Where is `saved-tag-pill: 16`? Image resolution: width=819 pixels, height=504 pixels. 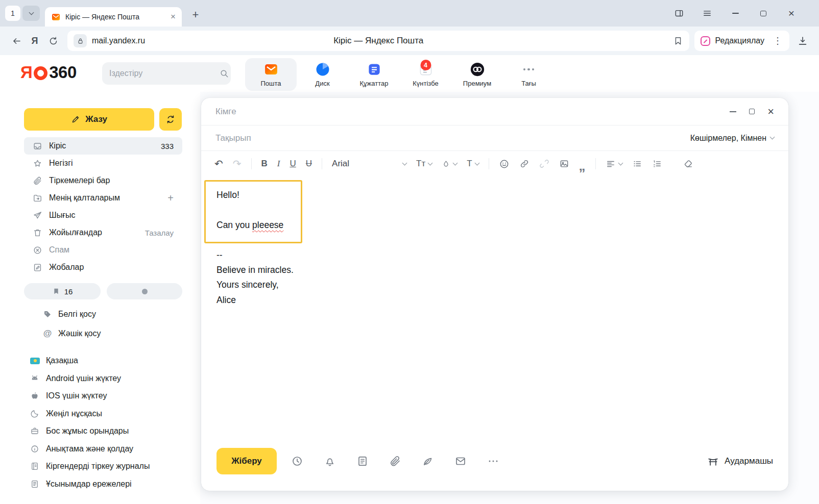 saved-tag-pill: 16 is located at coordinates (62, 291).